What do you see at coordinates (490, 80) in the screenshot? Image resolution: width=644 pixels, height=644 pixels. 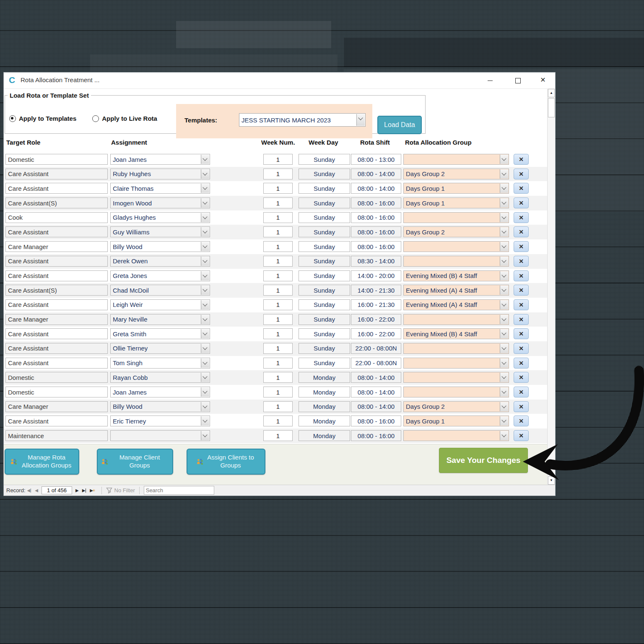 I see `minimize-button` at bounding box center [490, 80].